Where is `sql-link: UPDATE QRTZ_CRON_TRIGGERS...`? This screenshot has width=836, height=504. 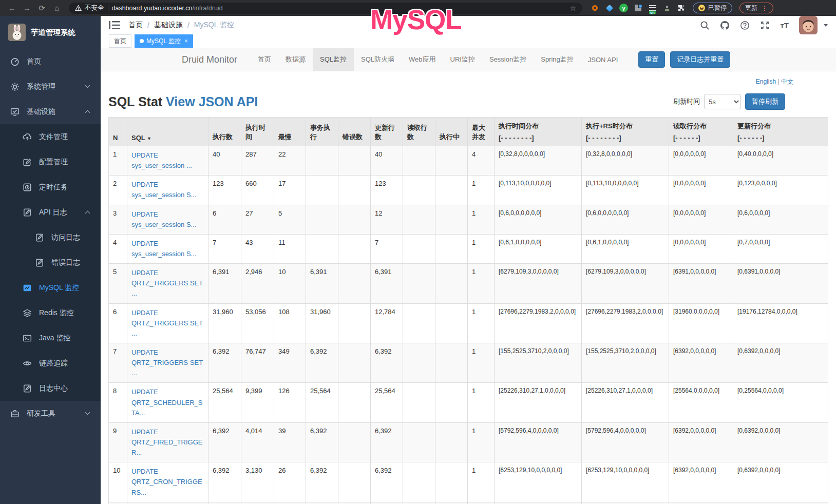
sql-link: UPDATE QRTZ_CRON_TRIGGERS... is located at coordinates (167, 481).